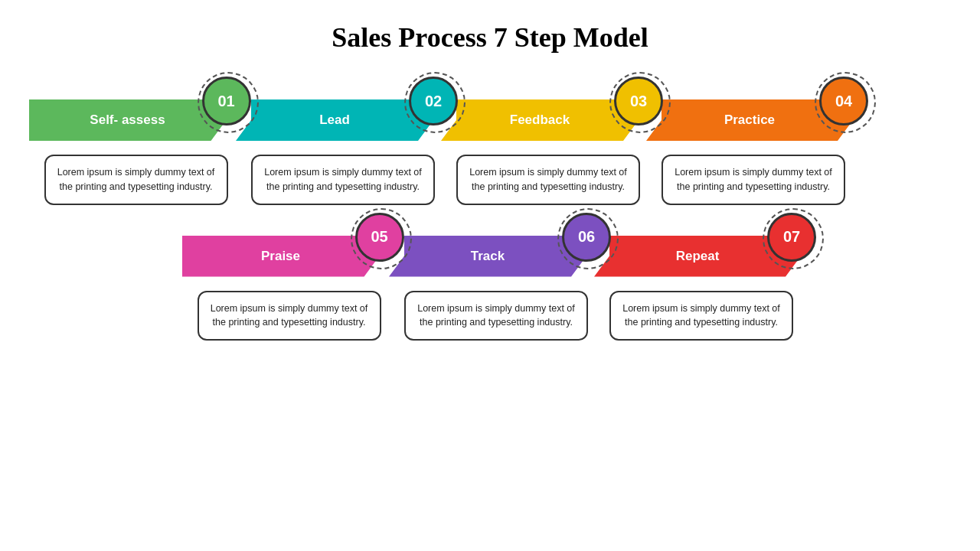 This screenshot has height=551, width=980. I want to click on text-box-1: Lorem ipsum is simply dummy text of the …, so click(136, 180).